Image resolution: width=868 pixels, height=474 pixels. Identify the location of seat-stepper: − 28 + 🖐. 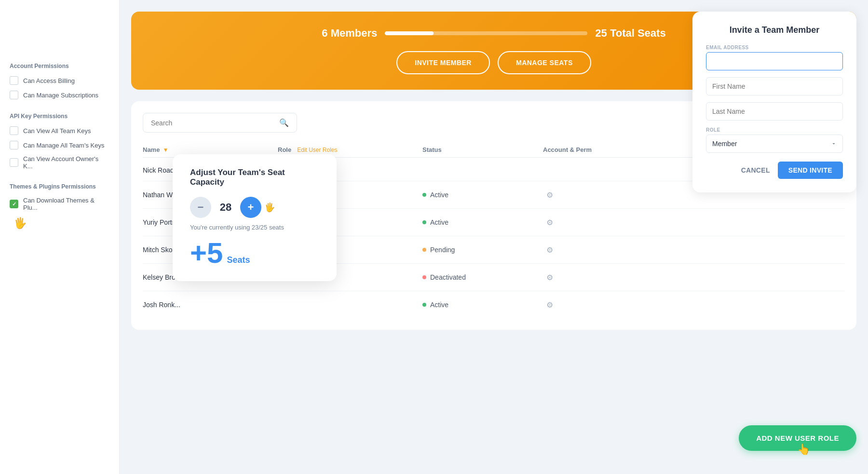
(255, 207).